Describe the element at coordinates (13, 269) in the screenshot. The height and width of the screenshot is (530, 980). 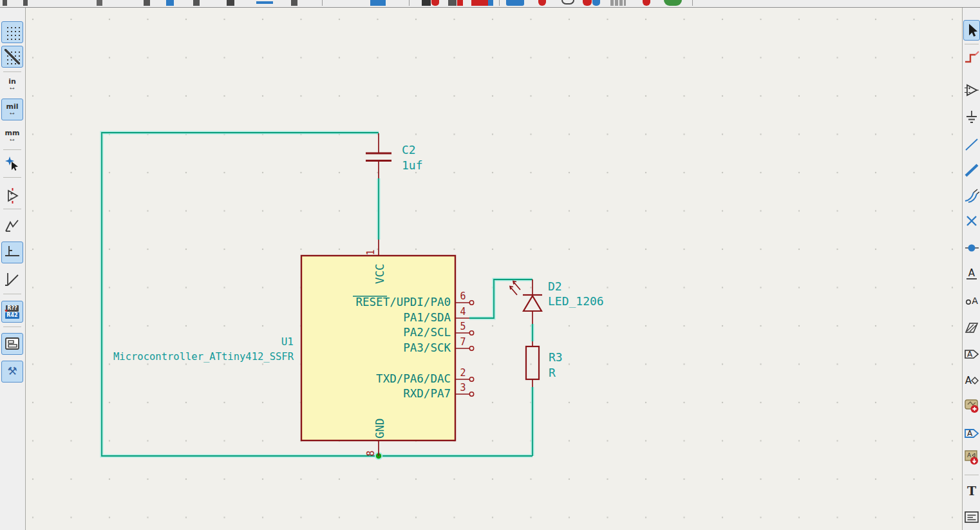
I see `left-toolbar: in ↔ mil ↔ mm ↔` at that location.